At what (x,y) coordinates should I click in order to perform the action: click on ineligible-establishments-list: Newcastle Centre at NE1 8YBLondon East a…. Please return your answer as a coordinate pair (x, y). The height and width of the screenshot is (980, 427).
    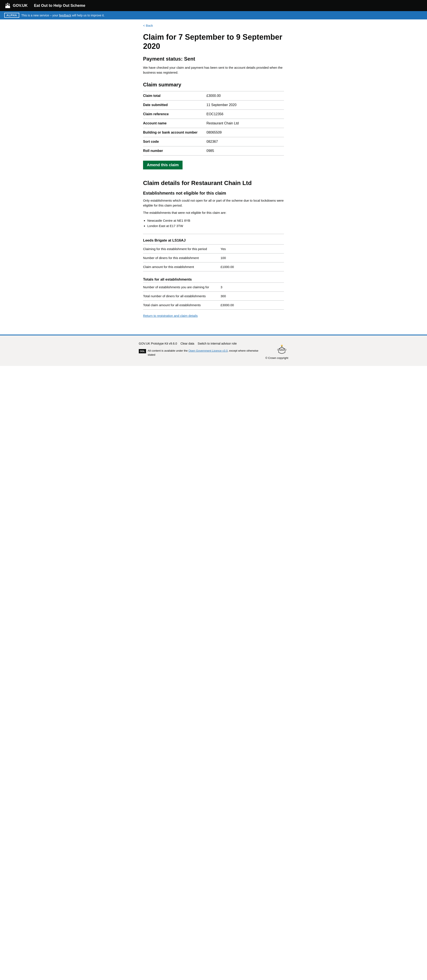
    Looking at the image, I should click on (215, 223).